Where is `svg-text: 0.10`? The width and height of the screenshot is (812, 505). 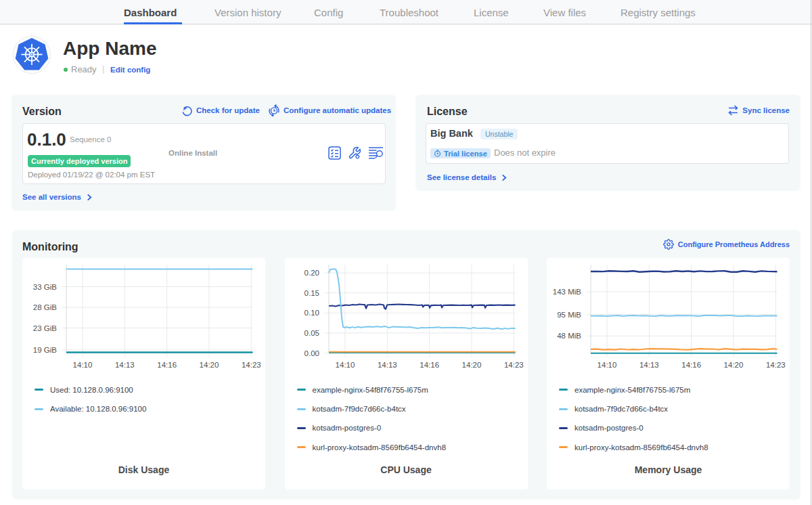
svg-text: 0.10 is located at coordinates (311, 313).